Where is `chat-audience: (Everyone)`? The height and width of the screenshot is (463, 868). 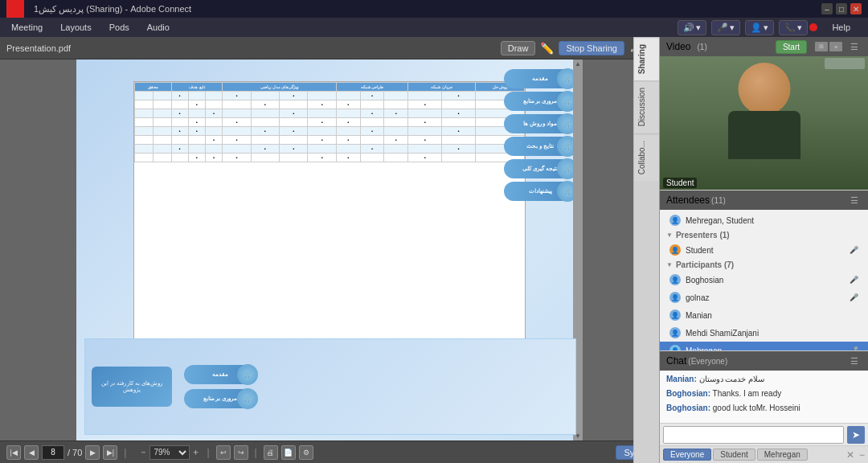
chat-audience: (Everyone) is located at coordinates (707, 362).